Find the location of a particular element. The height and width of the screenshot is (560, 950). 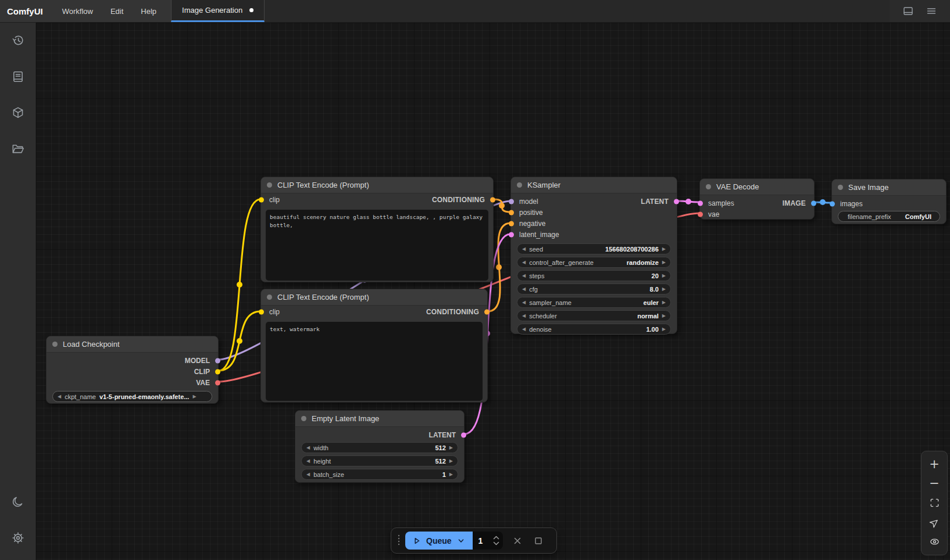

widget-batch-size: ◀ batch_size 1 ▶ is located at coordinates (380, 474).